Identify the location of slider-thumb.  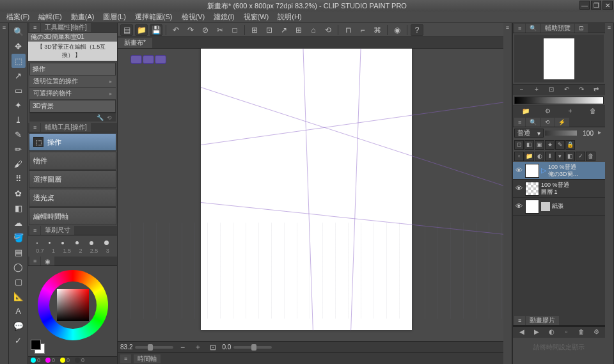
(254, 347).